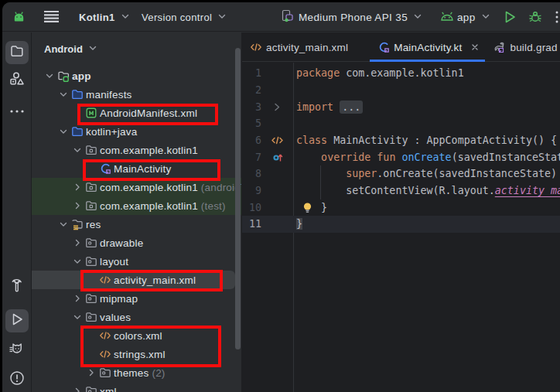 The width and height of the screenshot is (560, 392). I want to click on tool-window-stripe, so click(17, 212).